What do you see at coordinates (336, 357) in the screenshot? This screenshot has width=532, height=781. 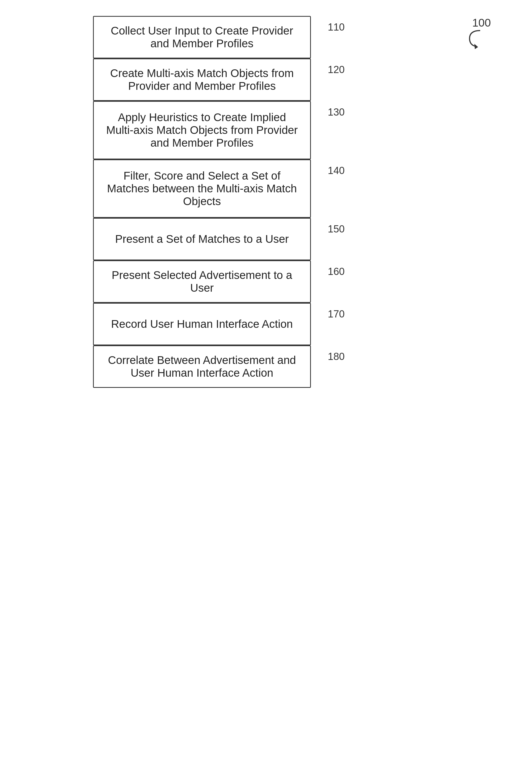 I see `box-180-label: 180` at bounding box center [336, 357].